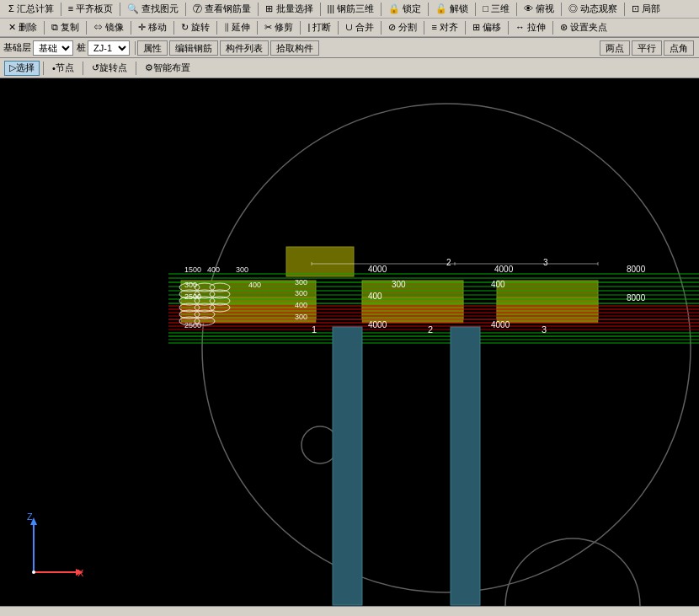 The image size is (699, 616). Describe the element at coordinates (136, 68) in the screenshot. I see `tools-sep3` at that location.